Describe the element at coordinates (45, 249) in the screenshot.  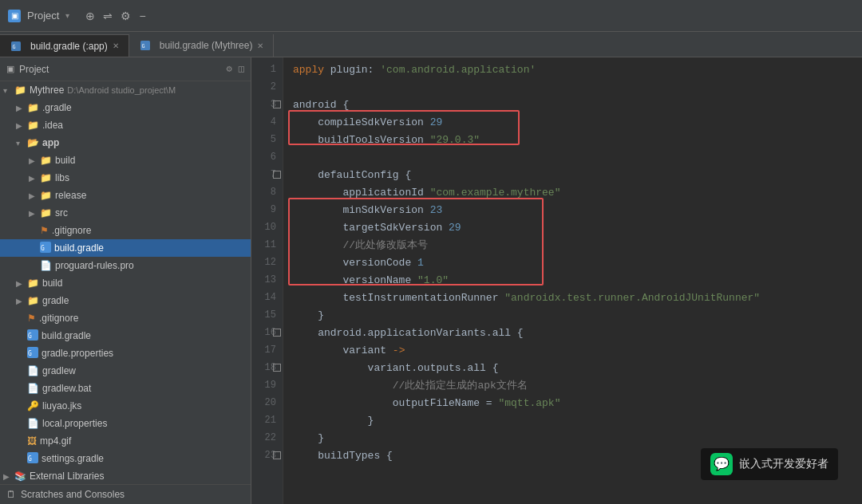
I see `build-gradle-icon: G` at that location.